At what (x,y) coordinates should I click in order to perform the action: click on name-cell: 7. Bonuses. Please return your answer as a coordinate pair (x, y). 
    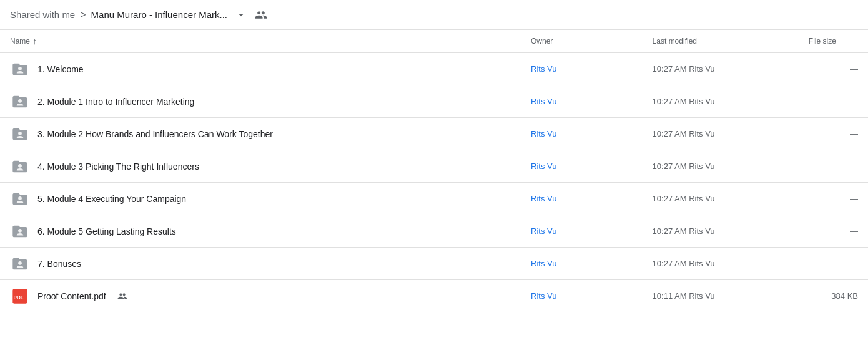
    Looking at the image, I should click on (260, 264).